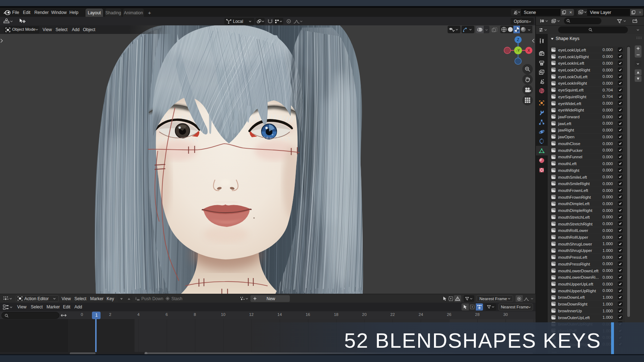  I want to click on svg-text: X, so click(529, 50).